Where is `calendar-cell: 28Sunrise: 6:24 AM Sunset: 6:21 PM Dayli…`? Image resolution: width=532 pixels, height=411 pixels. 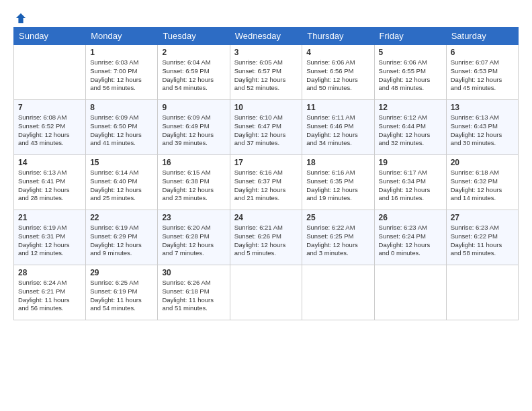
calendar-cell: 28Sunrise: 6:24 AM Sunset: 6:21 PM Dayli… is located at coordinates (50, 293).